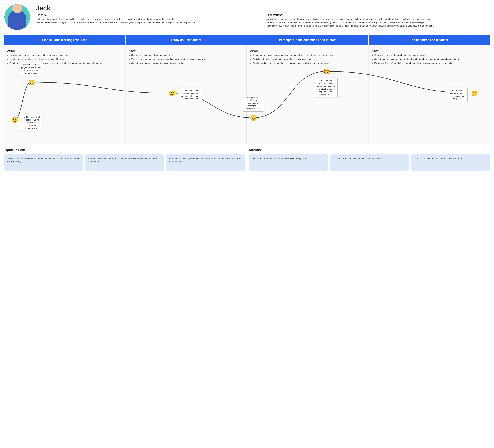  Describe the element at coordinates (186, 95) in the screenshot. I see `phase-col-1: Action Select and subscribe to the cours…` at that location.